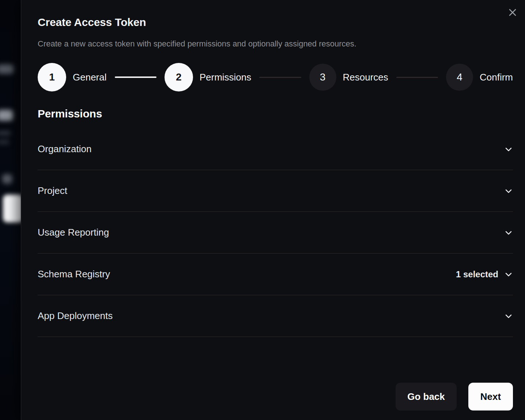 This screenshot has height=420, width=525. Describe the element at coordinates (496, 78) in the screenshot. I see `step-label: Confirm` at that location.